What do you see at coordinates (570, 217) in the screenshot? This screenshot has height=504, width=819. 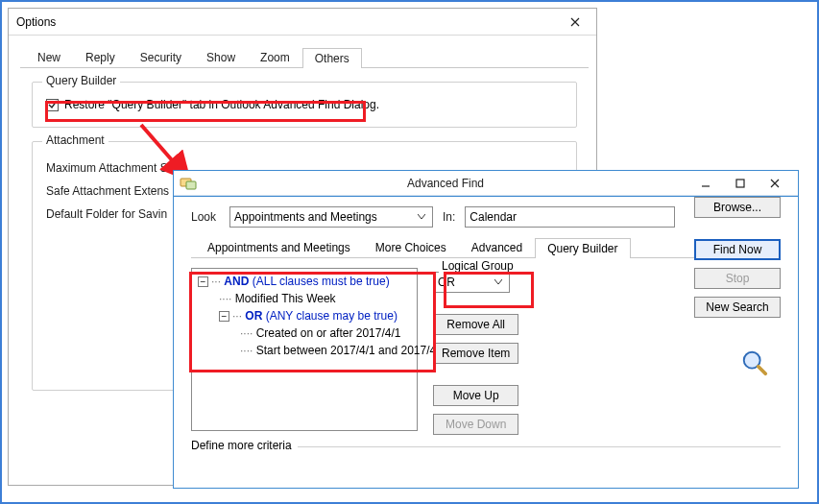 I see `in-field: Calendar` at bounding box center [570, 217].